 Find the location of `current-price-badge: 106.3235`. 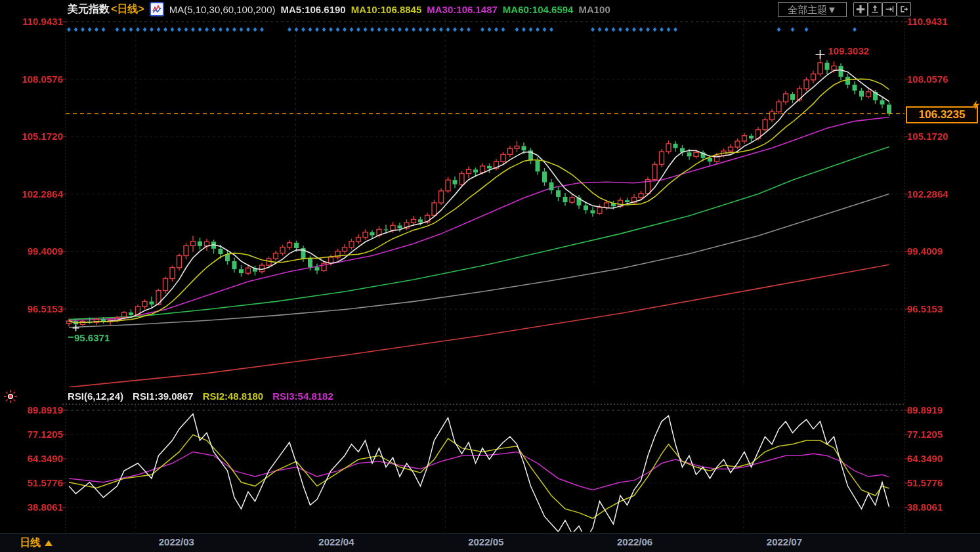

current-price-badge: 106.3235 is located at coordinates (942, 115).